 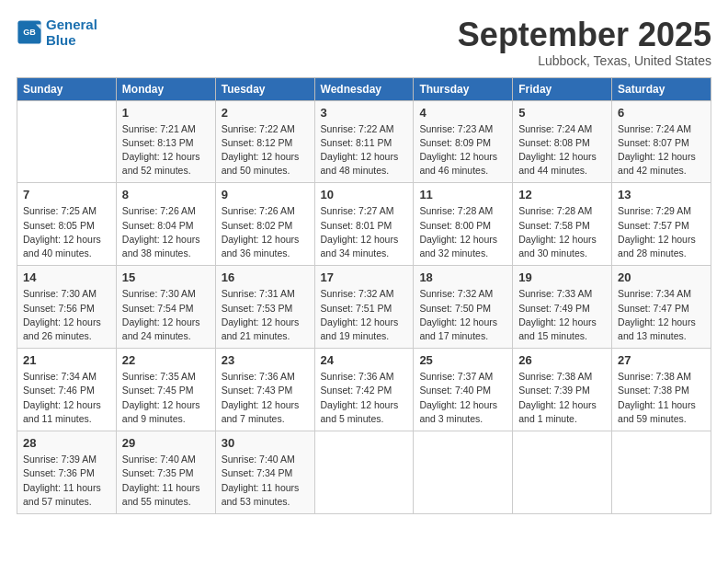 What do you see at coordinates (57, 32) in the screenshot?
I see `logo: GB General Blue` at bounding box center [57, 32].